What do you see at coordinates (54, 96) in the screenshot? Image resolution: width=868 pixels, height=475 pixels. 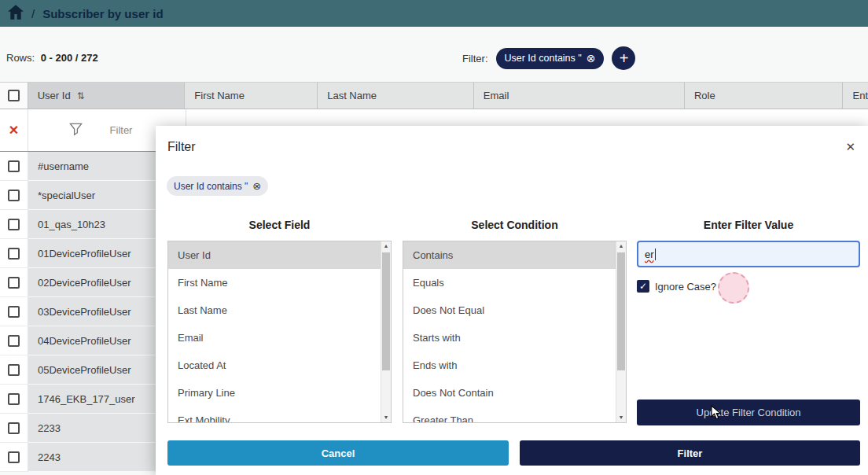 I see `column-header-user-id-label: User Id` at bounding box center [54, 96].